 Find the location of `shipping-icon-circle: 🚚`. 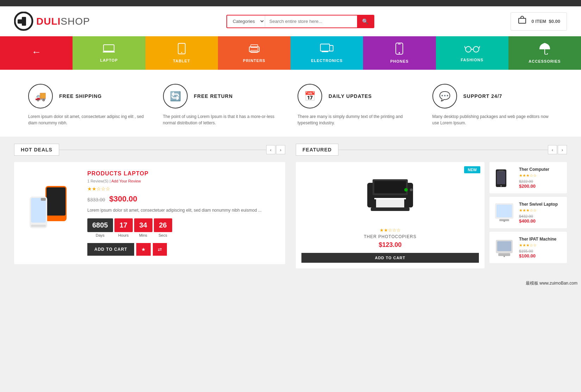

shipping-icon-circle: 🚚 is located at coordinates (40, 96).